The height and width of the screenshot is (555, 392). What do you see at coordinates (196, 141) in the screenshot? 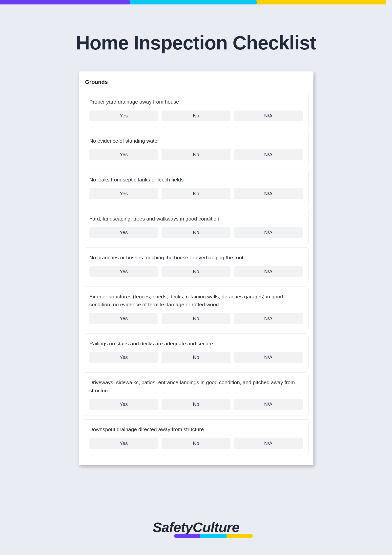
I see `question-text: No evidence of standing water` at bounding box center [196, 141].